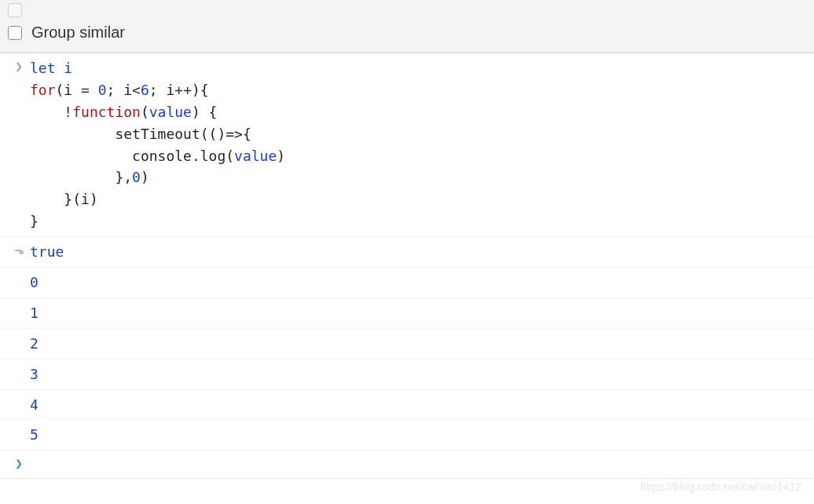  I want to click on prompt-chevron-gutter: ❯, so click(19, 463).